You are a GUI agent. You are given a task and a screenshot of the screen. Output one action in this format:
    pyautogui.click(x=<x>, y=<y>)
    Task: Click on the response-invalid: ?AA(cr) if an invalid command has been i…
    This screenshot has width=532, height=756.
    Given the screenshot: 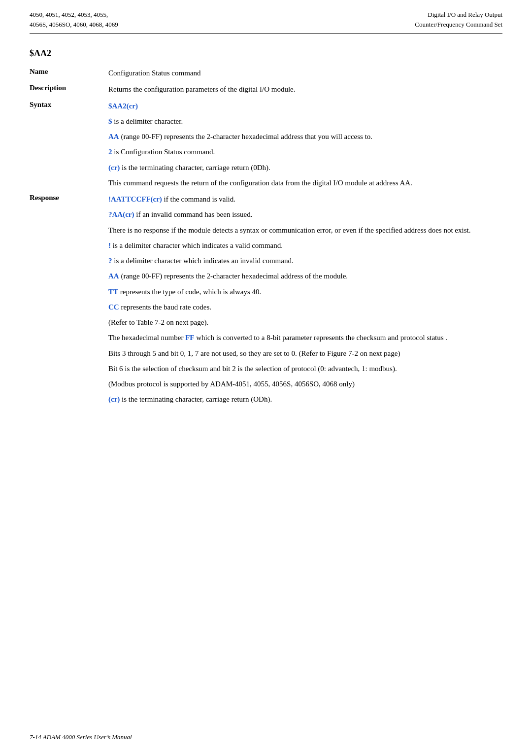 What is the action you would take?
    pyautogui.click(x=305, y=215)
    